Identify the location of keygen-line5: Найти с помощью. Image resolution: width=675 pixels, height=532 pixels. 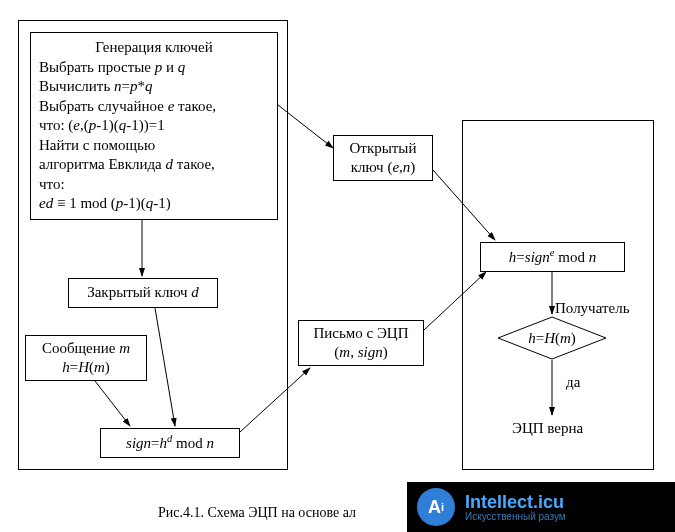
(97, 146).